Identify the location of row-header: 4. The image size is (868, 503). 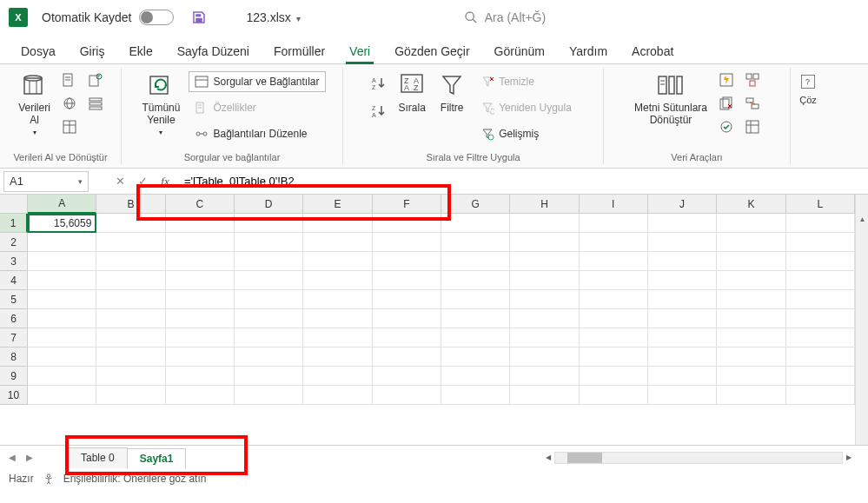
(14, 281).